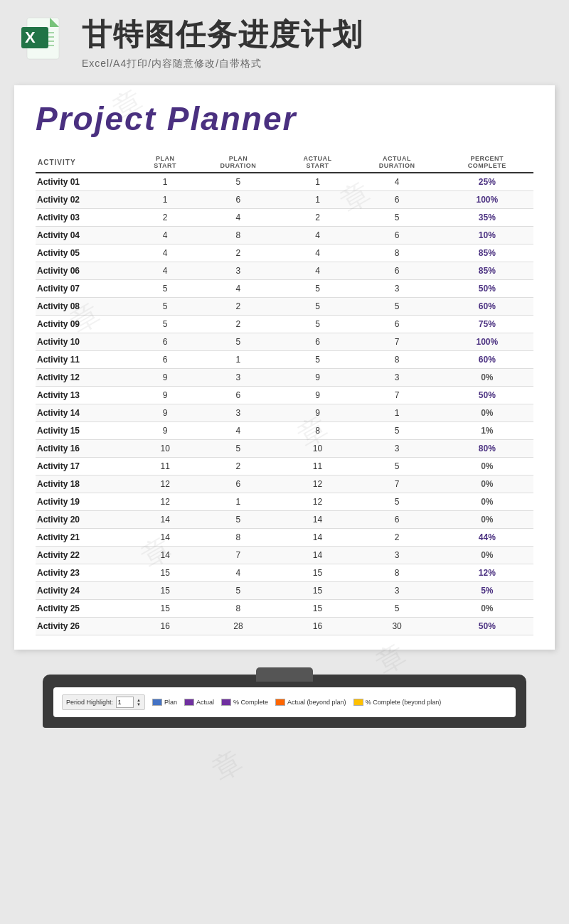  What do you see at coordinates (318, 485) in the screenshot?
I see `cell-actual-start: 12` at bounding box center [318, 485].